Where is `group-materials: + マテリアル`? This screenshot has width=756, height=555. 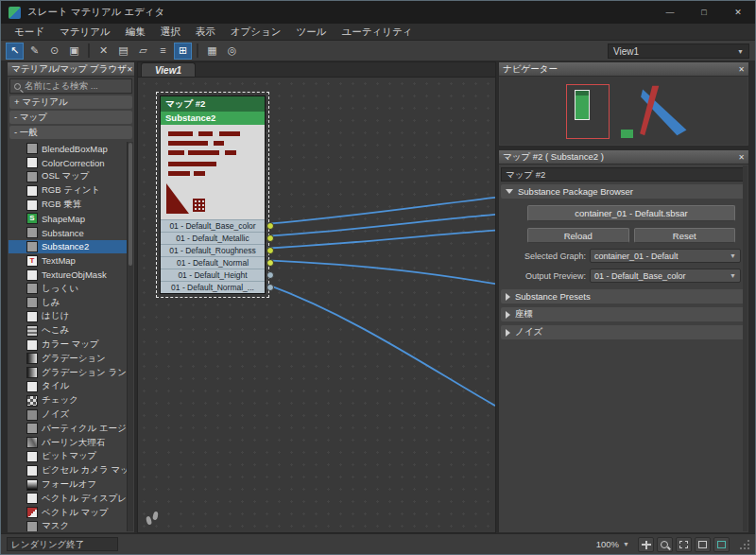 group-materials: + マテリアル is located at coordinates (71, 102).